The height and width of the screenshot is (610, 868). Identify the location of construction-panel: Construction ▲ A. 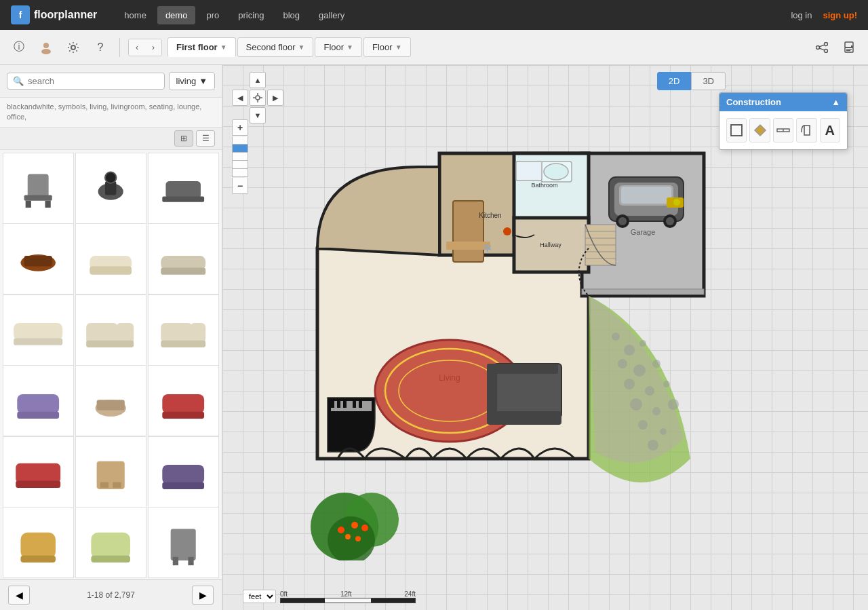
(783, 121).